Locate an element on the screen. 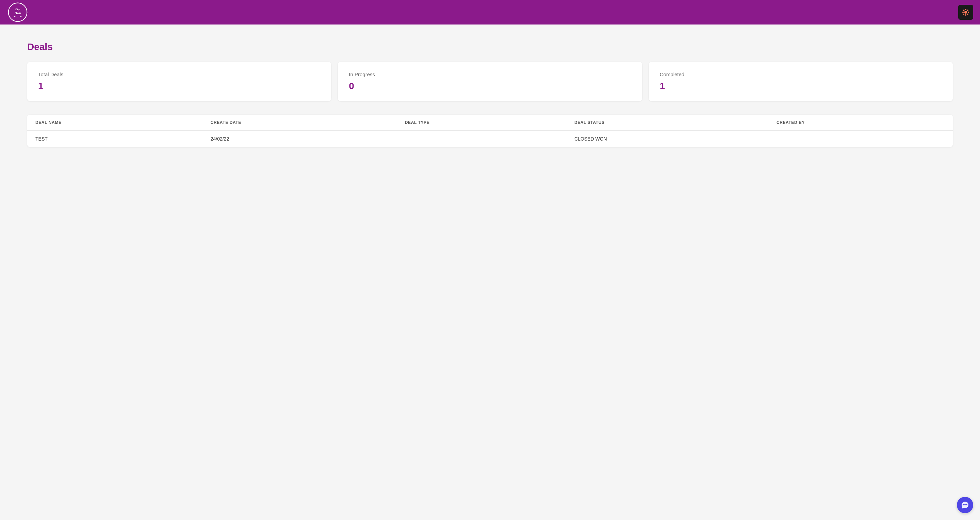  table-header-row: DEAL NAME CREATE DATE DEAL TYPE DEAL STA… is located at coordinates (490, 122).